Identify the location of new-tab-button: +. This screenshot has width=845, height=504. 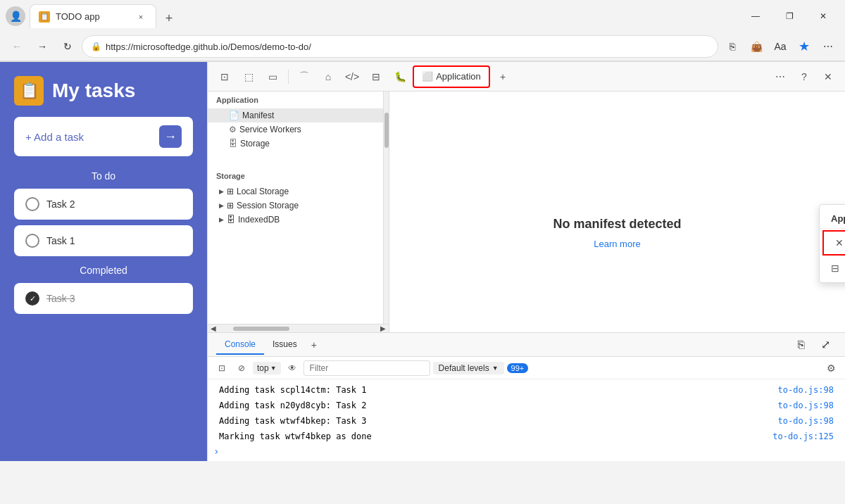
(169, 18).